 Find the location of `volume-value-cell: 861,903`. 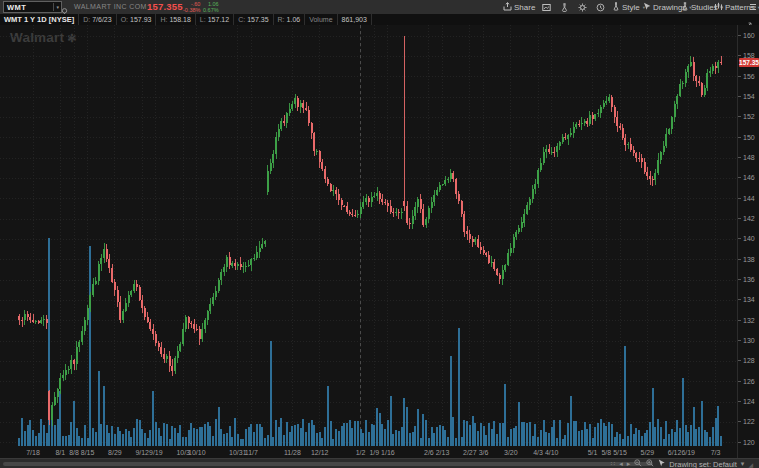

volume-value-cell: 861,903 is located at coordinates (355, 20).